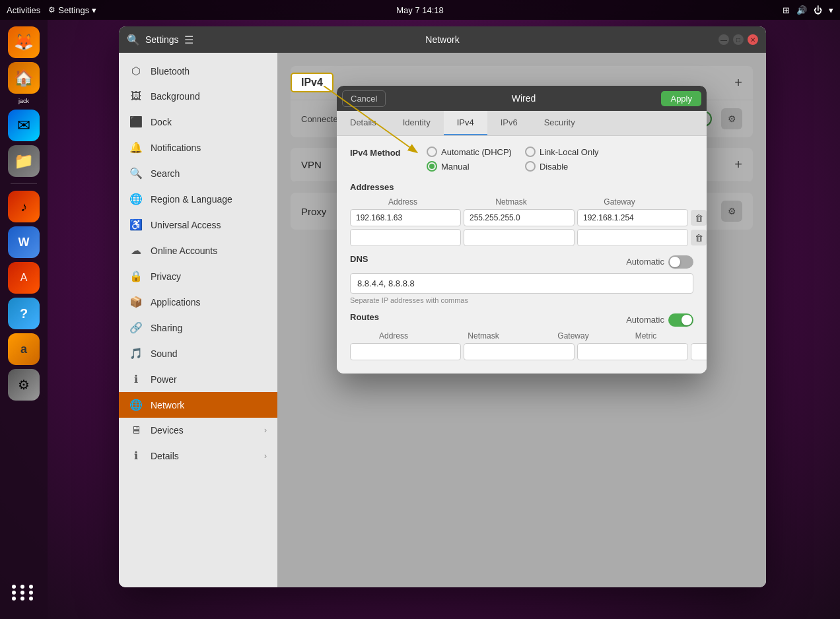 The width and height of the screenshot is (840, 619). Describe the element at coordinates (420, 10) in the screenshot. I see `topbar: Activities ⚙ Settings ▾ May 7 14:18 ⊞ 🔊 …` at that location.